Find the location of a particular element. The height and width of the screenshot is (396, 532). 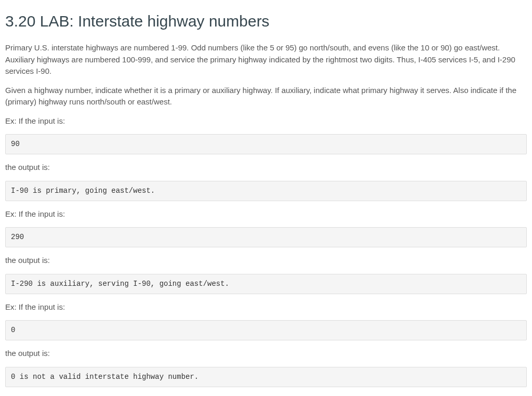

example-2-prompt: Ex: If the input is: is located at coordinates (266, 214).